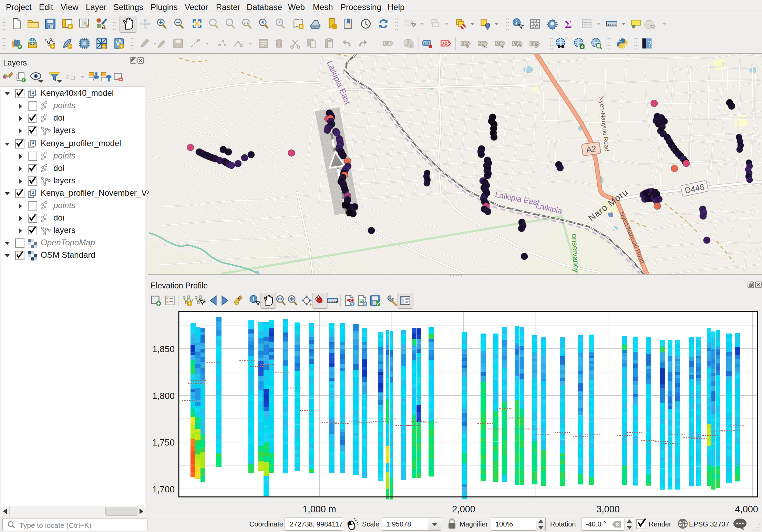  Describe the element at coordinates (163, 349) in the screenshot. I see `svg-text: 1,850` at that location.